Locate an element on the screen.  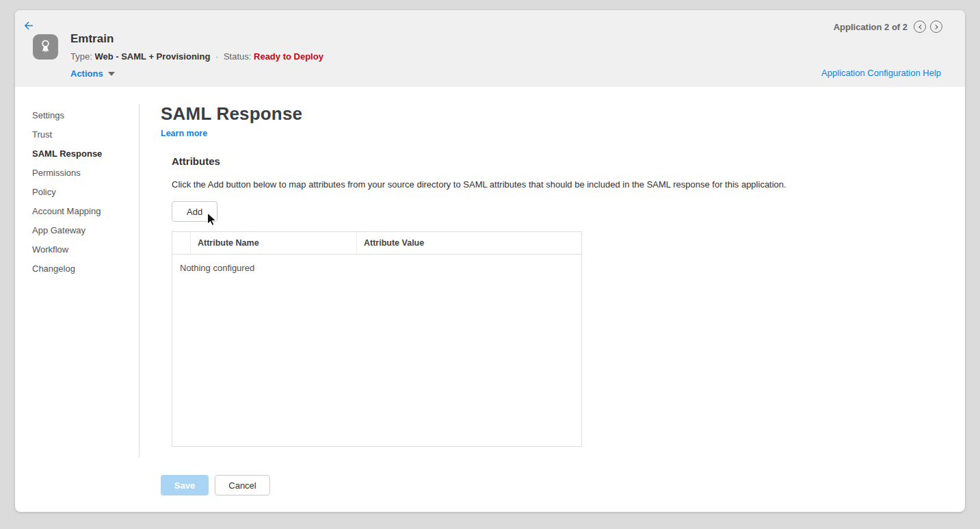
chevron-right-icon is located at coordinates (936, 26).